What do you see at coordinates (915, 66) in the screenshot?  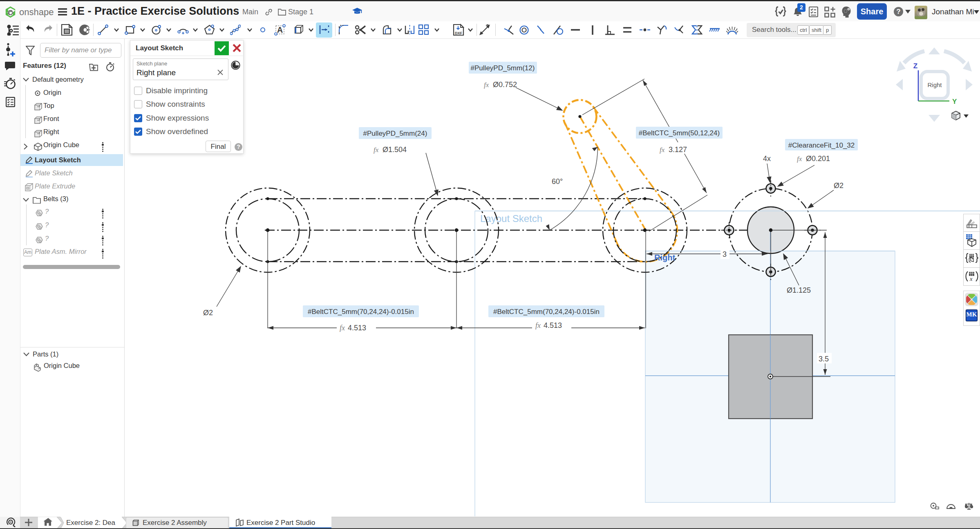 I see `svg-text: Z` at bounding box center [915, 66].